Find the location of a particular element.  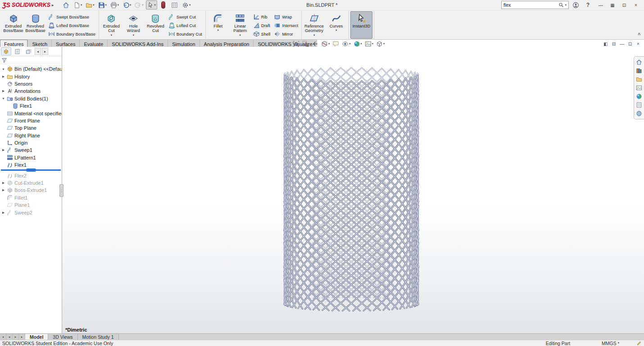

minimize-button: — is located at coordinates (601, 5).